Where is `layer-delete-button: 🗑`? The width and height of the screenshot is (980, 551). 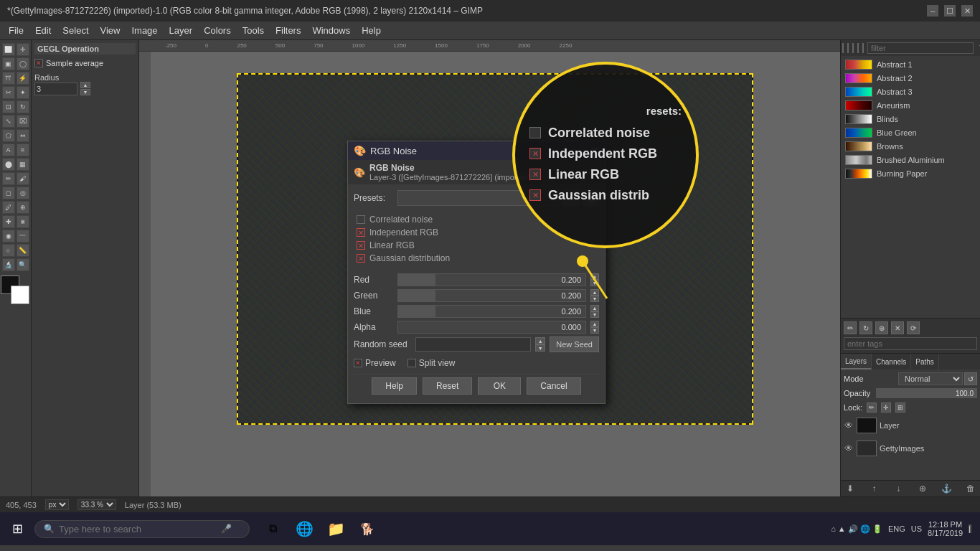
layer-delete-button: 🗑 is located at coordinates (971, 489).